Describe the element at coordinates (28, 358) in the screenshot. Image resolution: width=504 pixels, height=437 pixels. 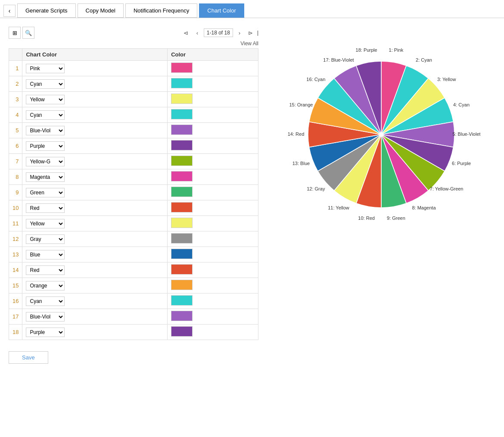
I see `save-button: Save` at that location.